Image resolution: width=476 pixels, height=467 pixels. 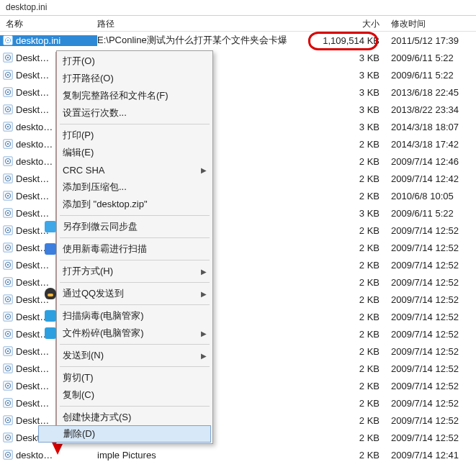 What do you see at coordinates (202, 455) in the screenshot?
I see `file-path: imple Pictures` at bounding box center [202, 455].